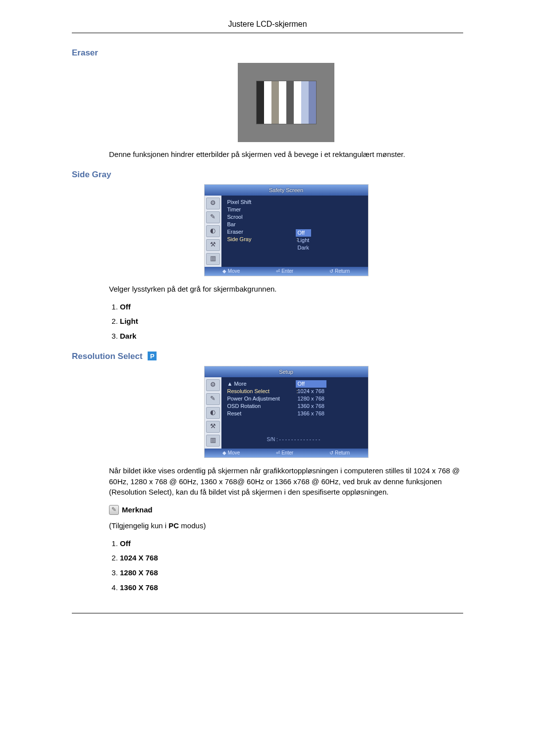 The height and width of the screenshot is (756, 535). I want to click on sidegray-desc: Velger lysstyrken på det grå for skjermb…, so click(286, 289).